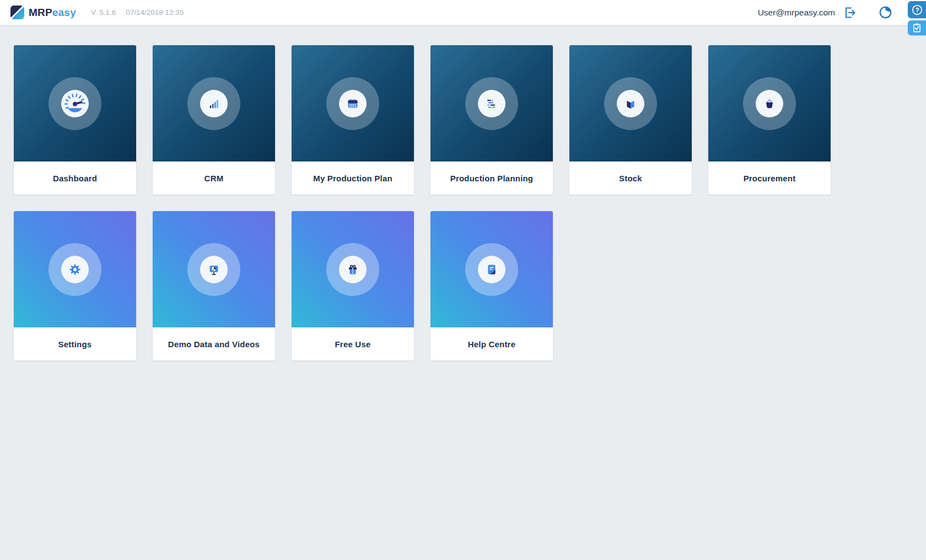 The image size is (926, 560). Describe the element at coordinates (214, 270) in the screenshot. I see `presentation-icon` at that location.